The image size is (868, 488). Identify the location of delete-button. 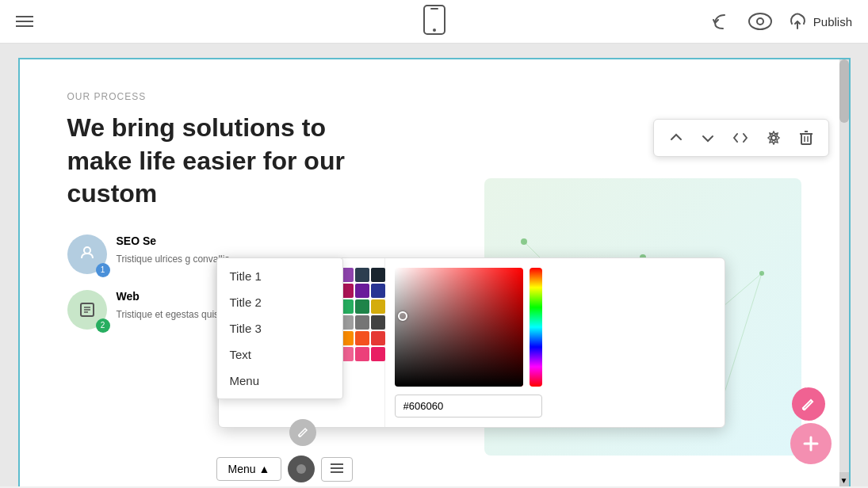
(806, 138).